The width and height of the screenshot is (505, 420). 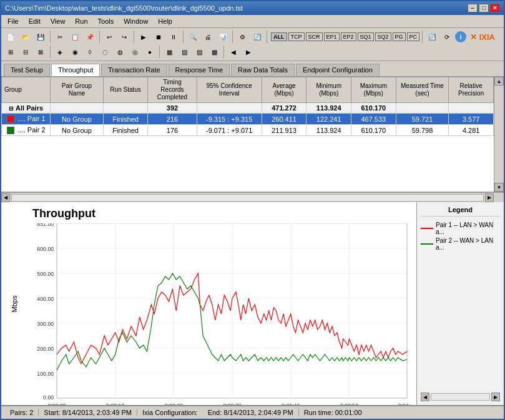 I want to click on toolbar-refresh2: 🔃, so click(x=432, y=37).